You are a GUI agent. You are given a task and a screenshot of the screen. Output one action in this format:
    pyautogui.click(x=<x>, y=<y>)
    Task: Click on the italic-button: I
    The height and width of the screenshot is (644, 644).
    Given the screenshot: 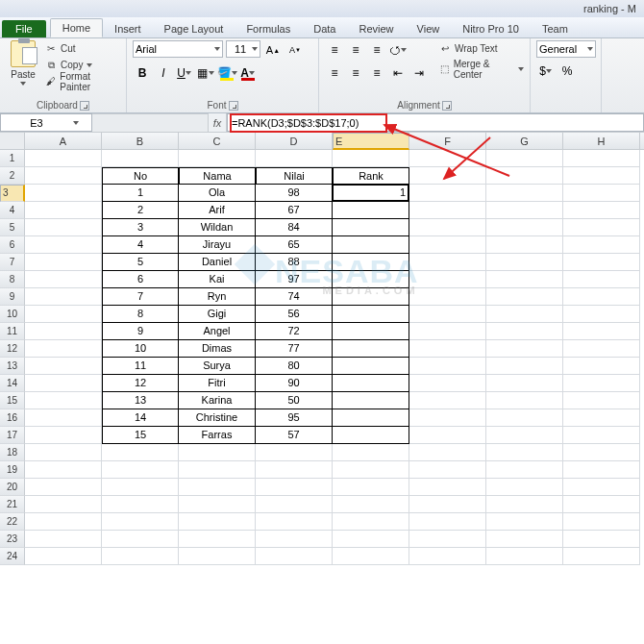 What is the action you would take?
    pyautogui.click(x=163, y=73)
    